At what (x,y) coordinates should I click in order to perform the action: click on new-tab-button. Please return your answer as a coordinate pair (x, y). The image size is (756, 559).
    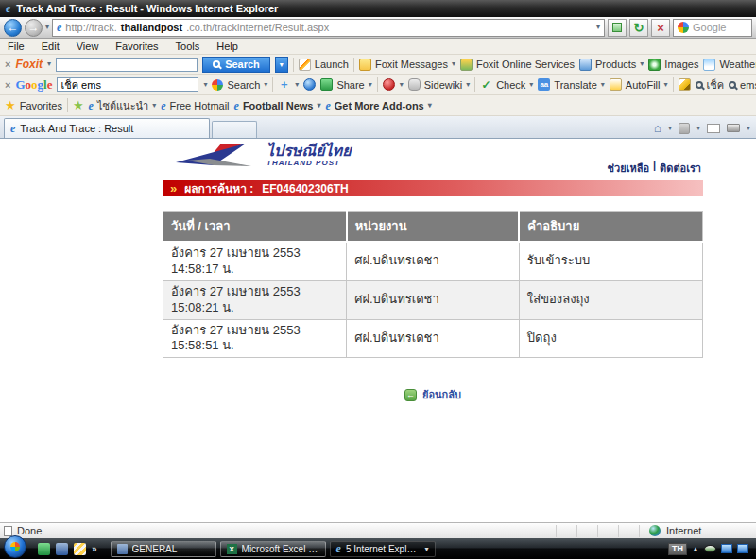
    Looking at the image, I should click on (234, 129).